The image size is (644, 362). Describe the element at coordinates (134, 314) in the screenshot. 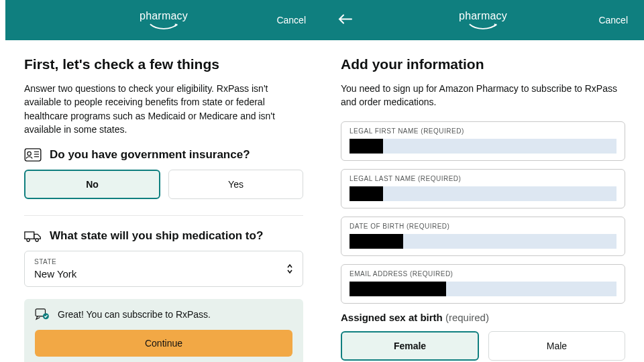

I see `success-text: Great! You can subscribe to RxPass.` at that location.